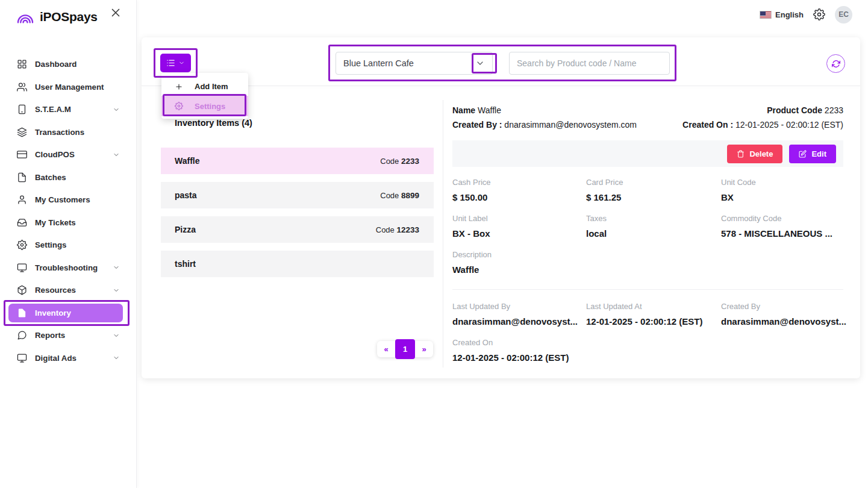  Describe the element at coordinates (179, 87) in the screenshot. I see `plus-icon` at that location.